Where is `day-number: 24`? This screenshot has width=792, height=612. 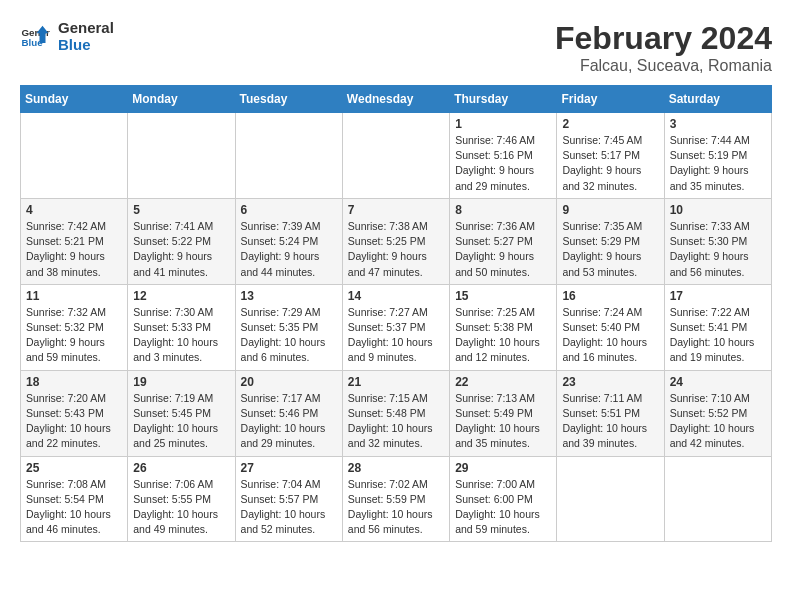 day-number: 24 is located at coordinates (718, 382).